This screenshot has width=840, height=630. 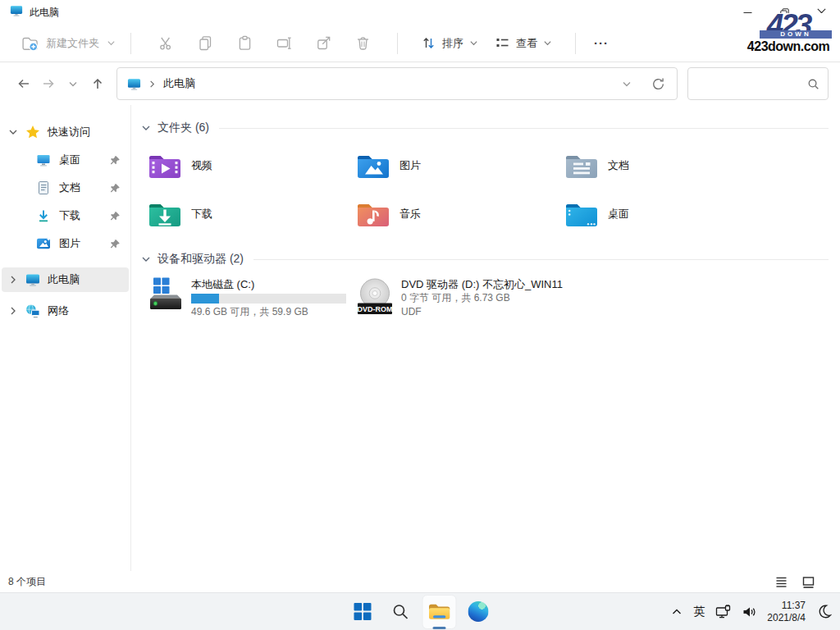 What do you see at coordinates (363, 612) in the screenshot?
I see `windows-start-icon` at bounding box center [363, 612].